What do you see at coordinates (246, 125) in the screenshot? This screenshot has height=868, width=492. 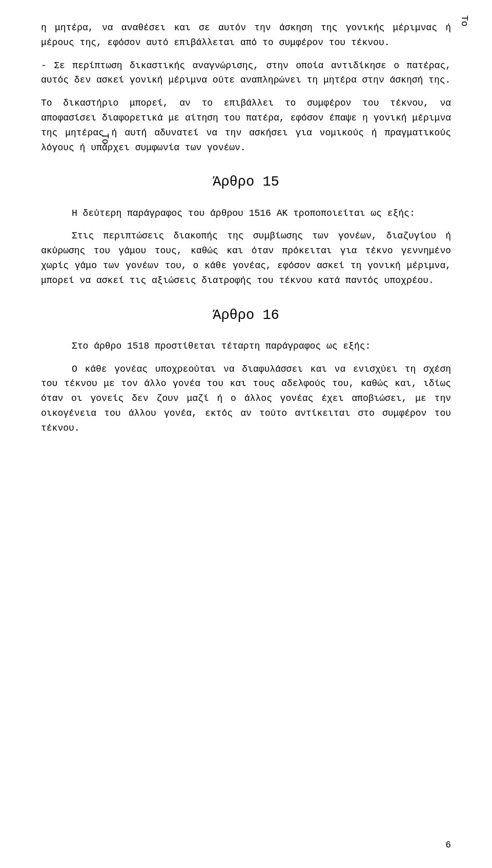 I see `paragraph-3: Το δικαστήριο μπορεί, αν το επιβάλλει το…` at bounding box center [246, 125].